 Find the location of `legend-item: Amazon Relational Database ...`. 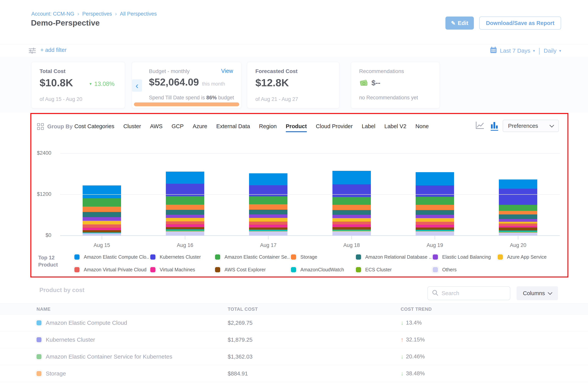

legend-item: Amazon Relational Database ... is located at coordinates (394, 257).